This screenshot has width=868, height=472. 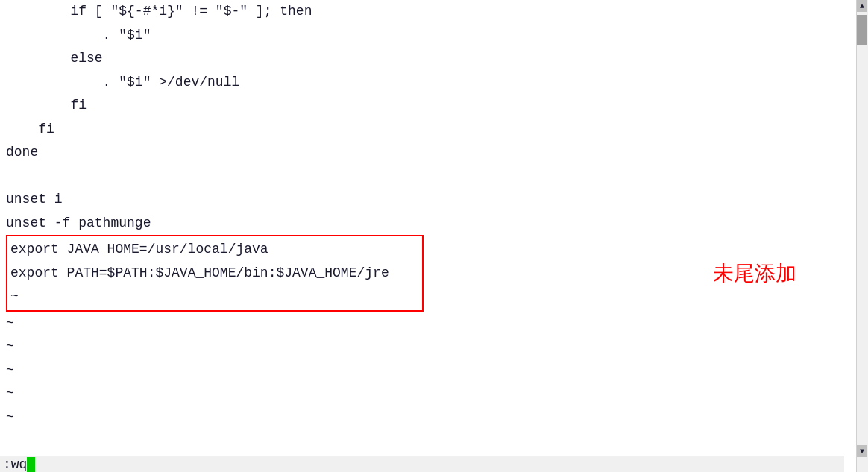 What do you see at coordinates (215, 250) in the screenshot?
I see `code-line-export-java-home: export JAVA_HOME=/usr/local/java` at bounding box center [215, 250].